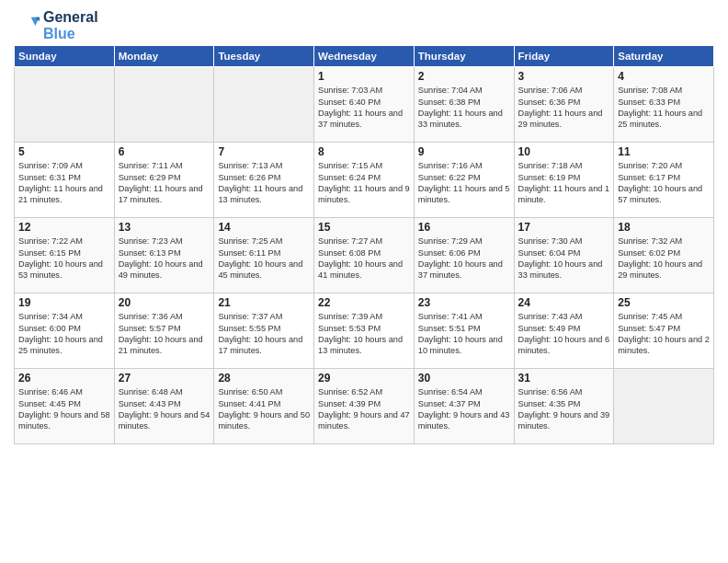 The width and height of the screenshot is (728, 563). Describe the element at coordinates (264, 259) in the screenshot. I see `cell-info: Sunrise: 7:25 AMSunset: 6:11 PMDaylight:…` at that location.